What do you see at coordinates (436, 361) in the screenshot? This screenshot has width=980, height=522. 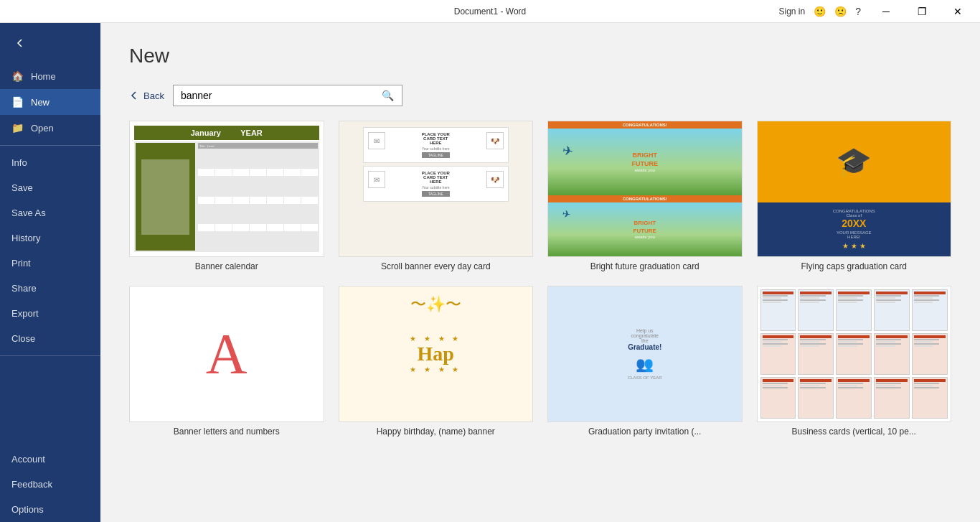 I see `template-item-happy-birthday: 〜✨〜 ★ ★ ★ ★ Hap ★ ★ ★ ★ Happy birthday, …` at bounding box center [436, 361].